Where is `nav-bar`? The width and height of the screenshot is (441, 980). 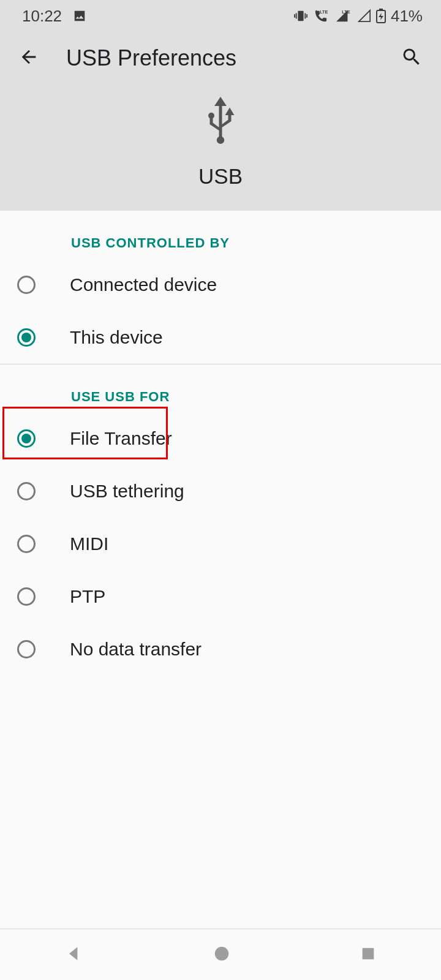 nav-bar is located at coordinates (221, 954).